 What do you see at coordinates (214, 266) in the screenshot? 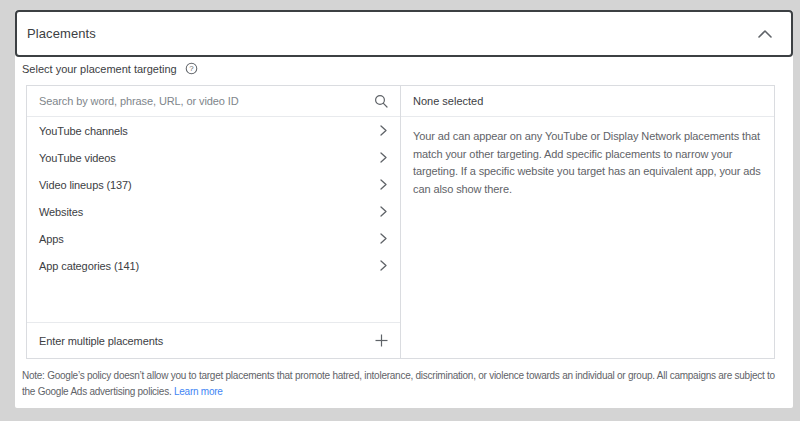
I see `category-row-app-categories: App categories (141)` at bounding box center [214, 266].